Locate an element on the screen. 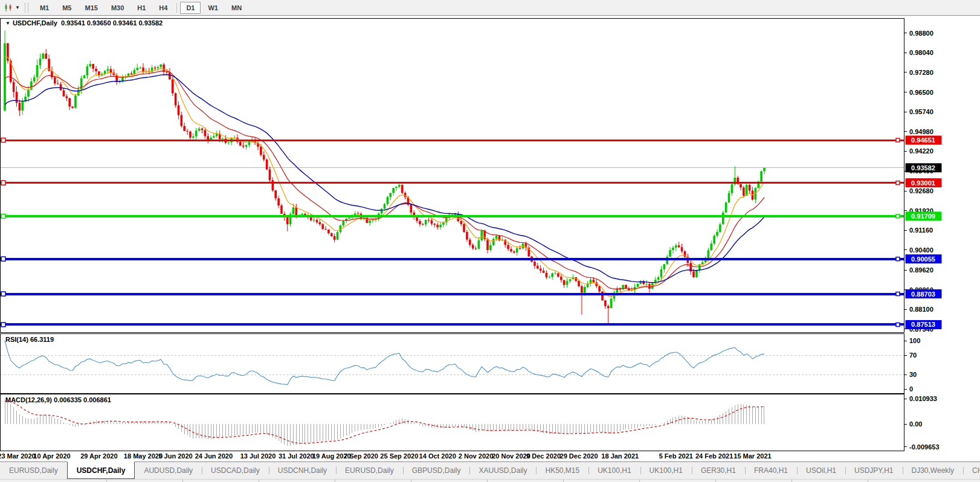 The width and height of the screenshot is (980, 482). date-axis: 23 Mar 202010 Apr 202029 Apr 202018 May … is located at coordinates (452, 457).